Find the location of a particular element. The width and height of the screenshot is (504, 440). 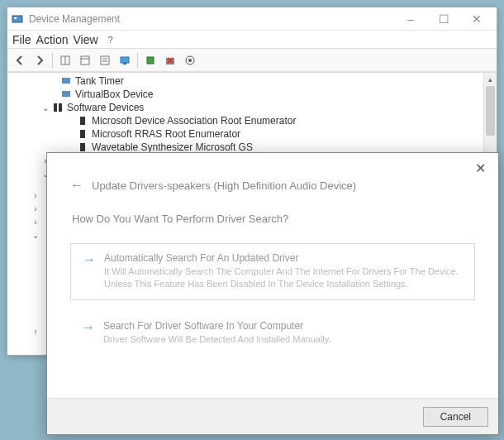

window-title: Device Management is located at coordinates (212, 19).